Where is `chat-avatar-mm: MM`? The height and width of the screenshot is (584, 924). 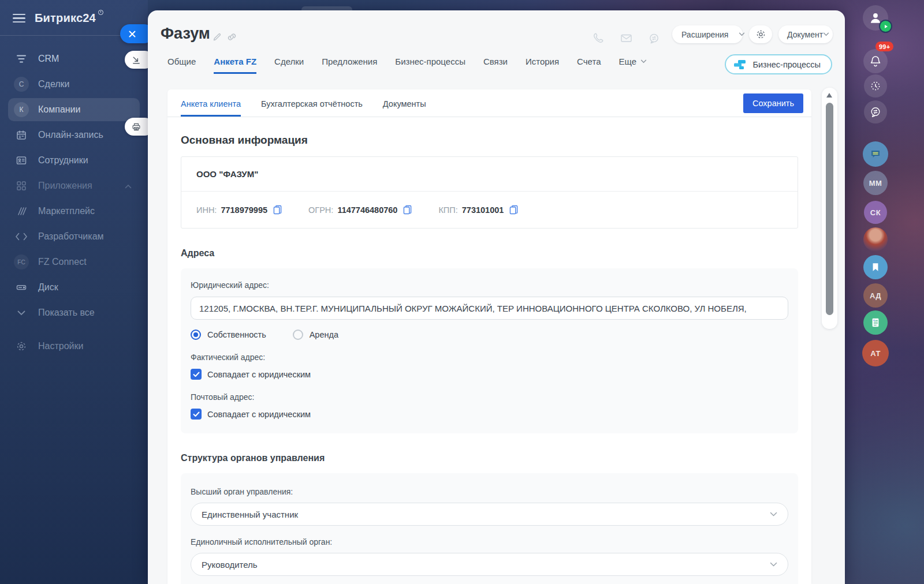
chat-avatar-mm: MM is located at coordinates (875, 183).